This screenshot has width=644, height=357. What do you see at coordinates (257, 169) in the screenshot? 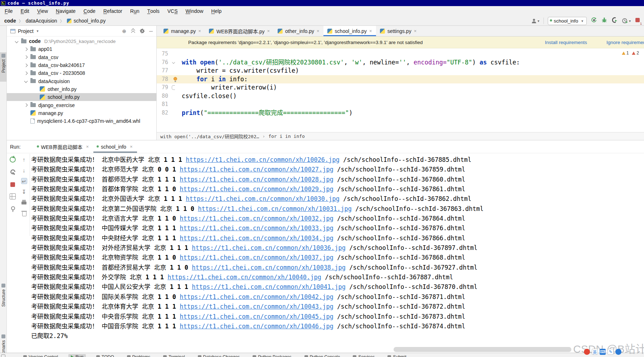
I see `console-image-link: https://t1.chei.com.cn/common/xh/10027.j…` at bounding box center [257, 169].